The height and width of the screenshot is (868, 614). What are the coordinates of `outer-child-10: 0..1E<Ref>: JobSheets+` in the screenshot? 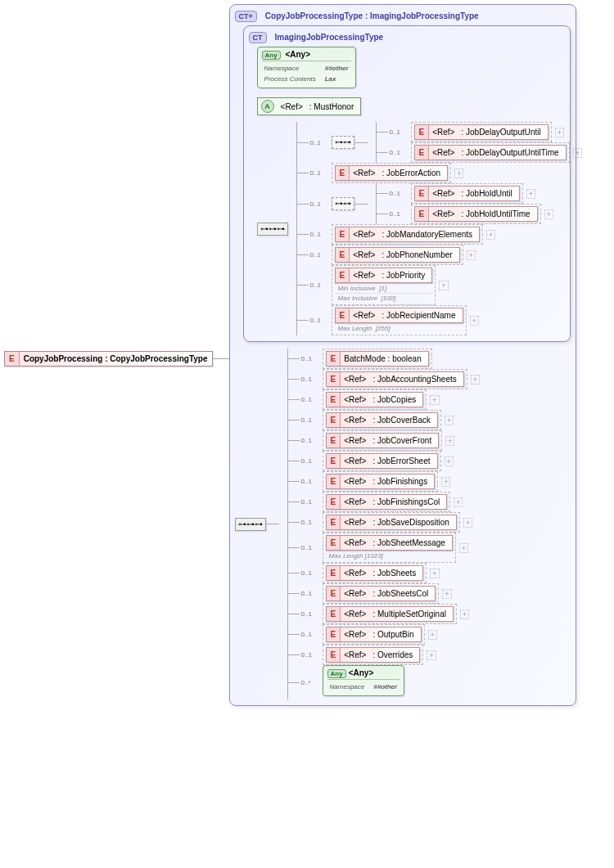 It's located at (429, 573).